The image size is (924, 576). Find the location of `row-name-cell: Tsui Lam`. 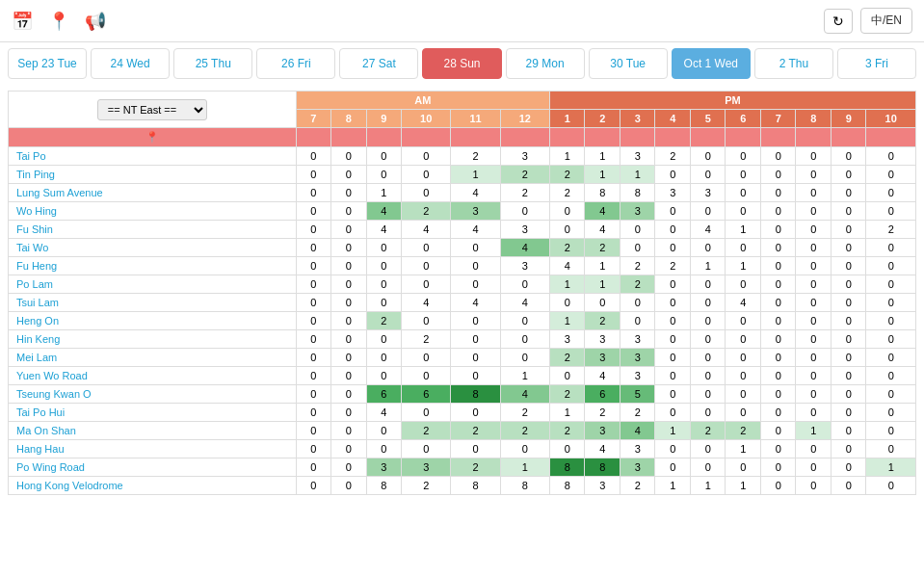

row-name-cell: Tsui Lam is located at coordinates (152, 302).